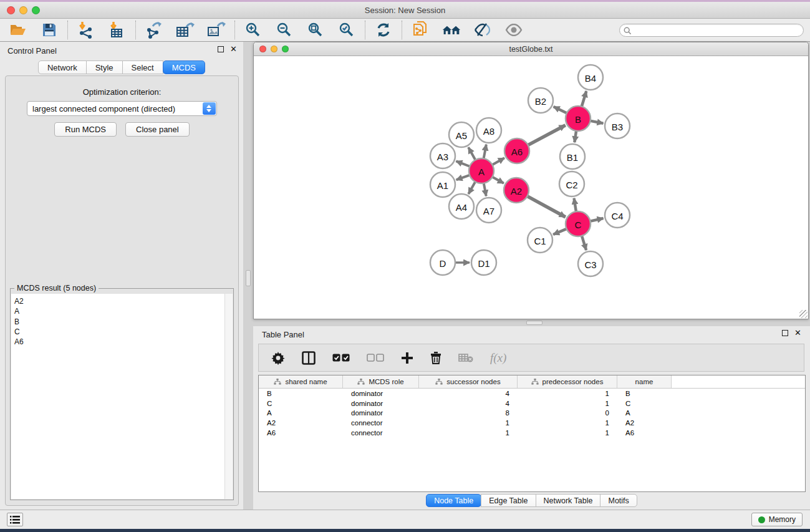 The image size is (810, 532). Describe the element at coordinates (578, 224) in the screenshot. I see `graph-node-C: C` at that location.